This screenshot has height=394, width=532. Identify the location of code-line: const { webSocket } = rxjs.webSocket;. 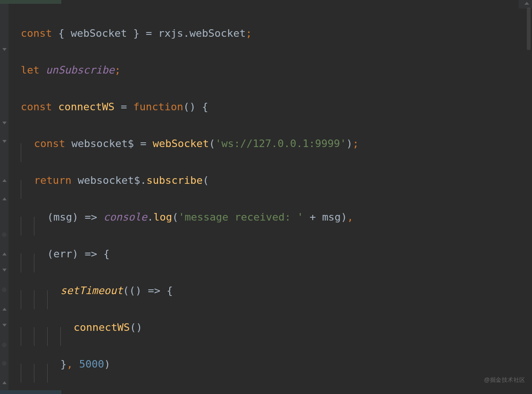
(276, 33).